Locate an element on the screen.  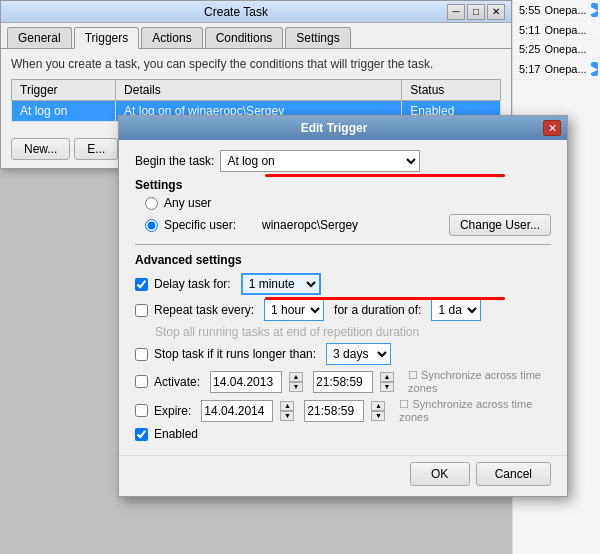
taskbar-item-2: 5:25 Onepa... is located at coordinates (556, 50).